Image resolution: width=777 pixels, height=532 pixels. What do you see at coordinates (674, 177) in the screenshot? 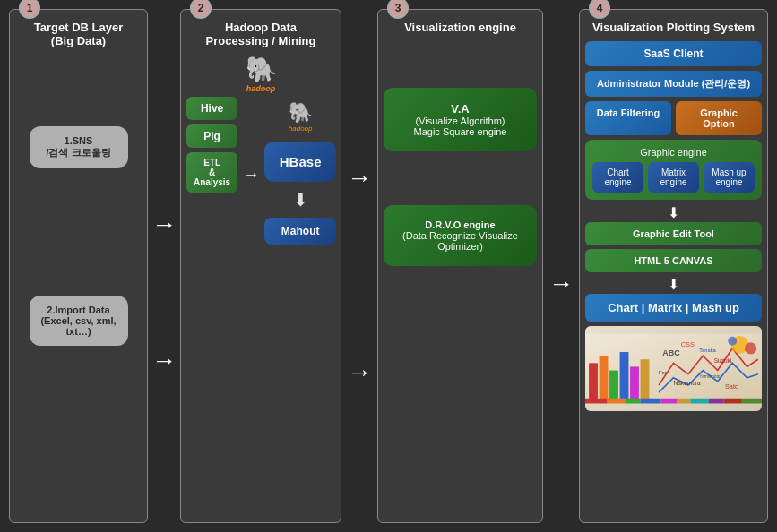
I see `engine-row: Chart engine Matrix engine Mash up engin…` at bounding box center [674, 177].